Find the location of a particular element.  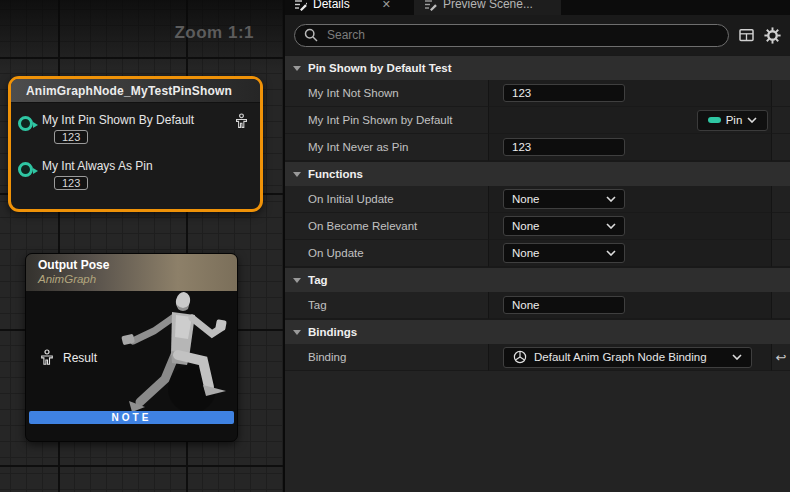

section-title: Tag is located at coordinates (318, 280).